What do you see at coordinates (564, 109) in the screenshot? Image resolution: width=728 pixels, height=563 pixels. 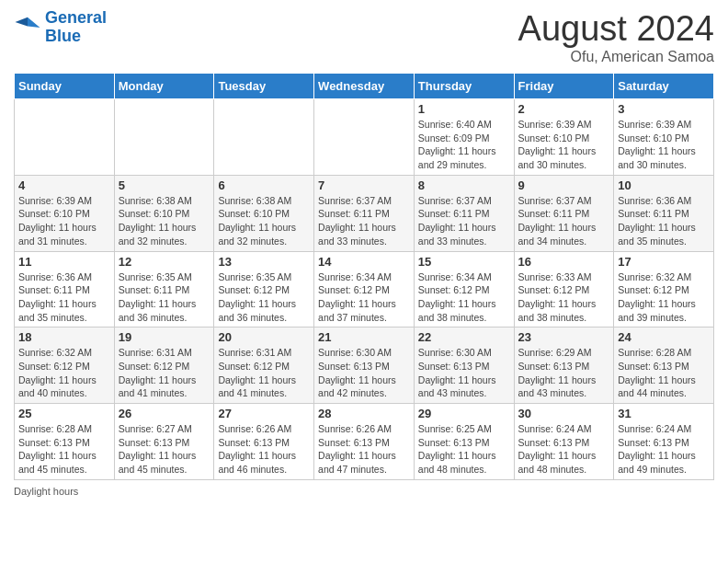 I see `day-number: 2` at bounding box center [564, 109].